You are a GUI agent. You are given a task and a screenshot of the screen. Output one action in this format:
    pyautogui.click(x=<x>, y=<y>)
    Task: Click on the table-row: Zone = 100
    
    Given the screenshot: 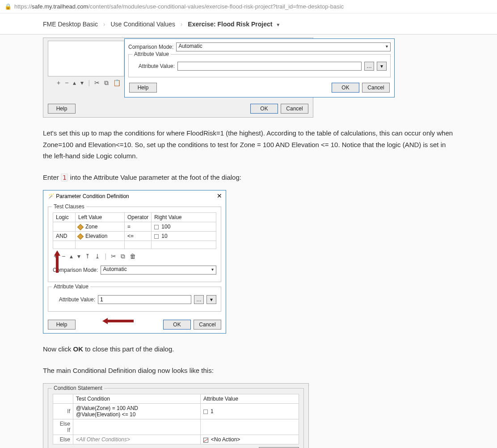 What is the action you would take?
    pyautogui.click(x=135, y=227)
    